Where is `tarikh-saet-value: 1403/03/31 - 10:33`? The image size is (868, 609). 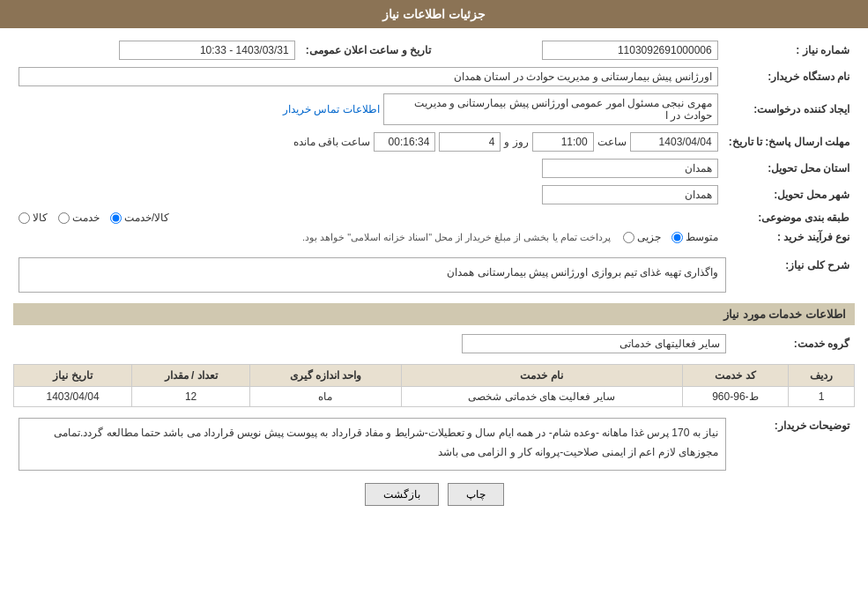 tarikh-saet-value: 1403/03/31 - 10:33 is located at coordinates (157, 50).